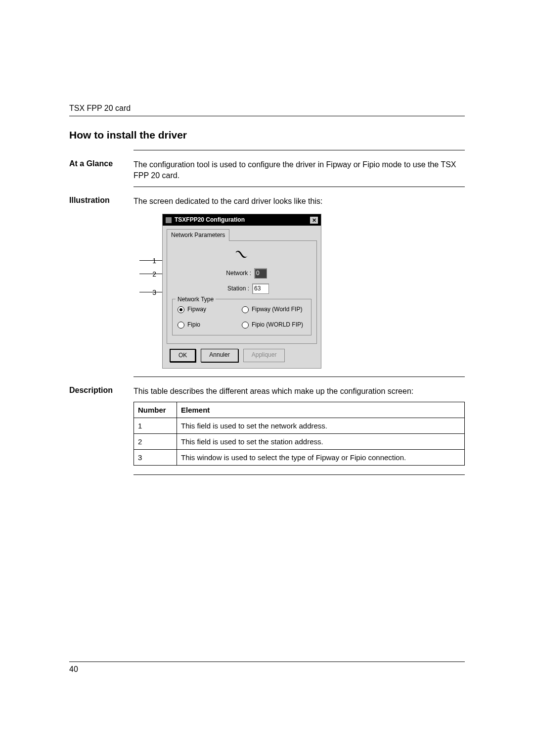  I want to click on radio-label: Fipio, so click(194, 325).